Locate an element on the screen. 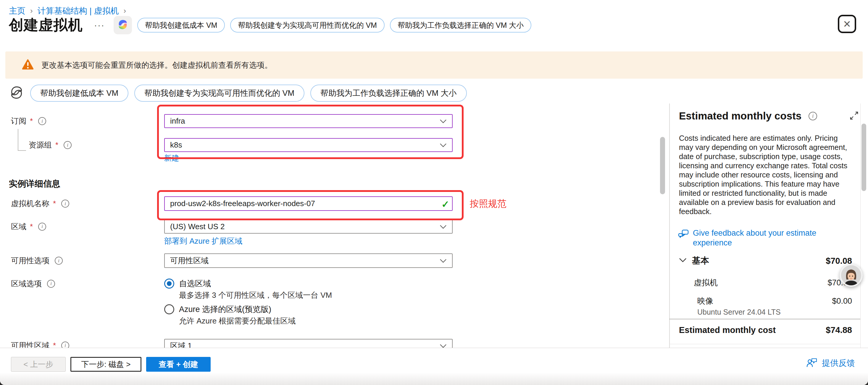  edge-zone-link: 部署到 Azure 扩展区域 is located at coordinates (203, 241).